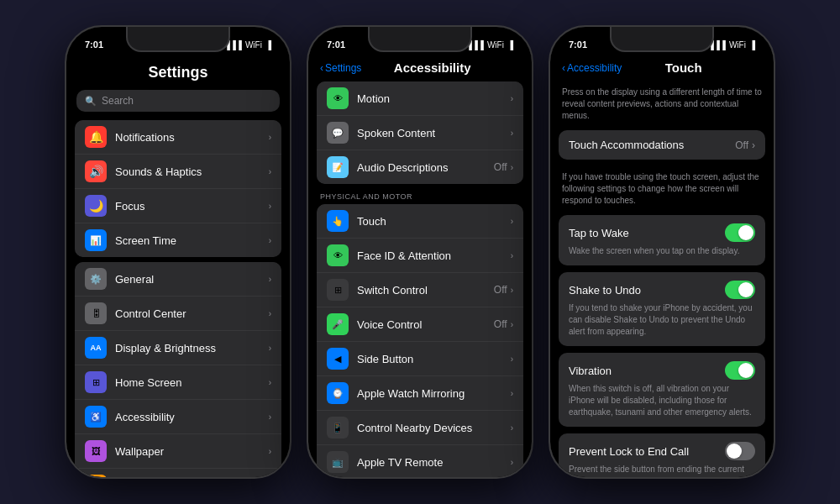 The height and width of the screenshot is (504, 840). What do you see at coordinates (662, 401) in the screenshot?
I see `vibration-desc: When this switch is off, all vibration o…` at bounding box center [662, 401].